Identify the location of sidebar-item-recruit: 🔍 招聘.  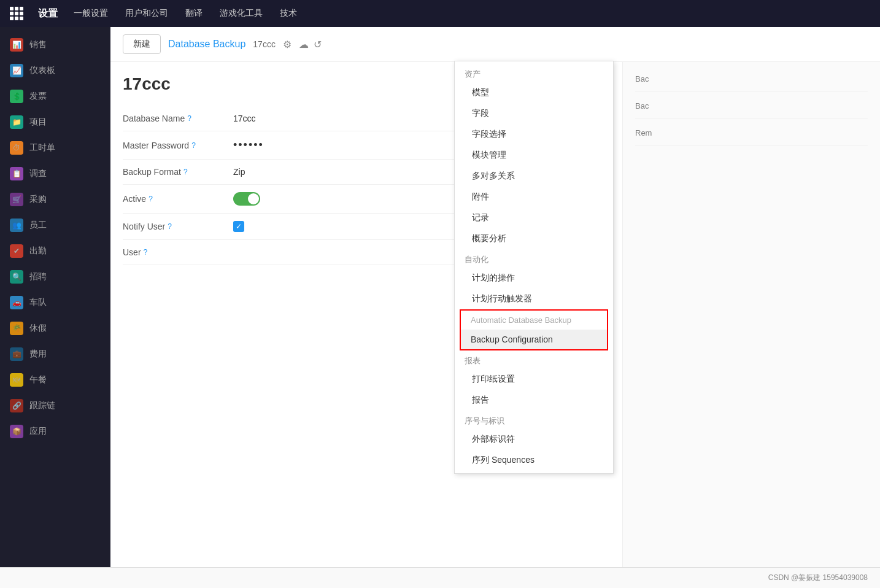
(55, 277).